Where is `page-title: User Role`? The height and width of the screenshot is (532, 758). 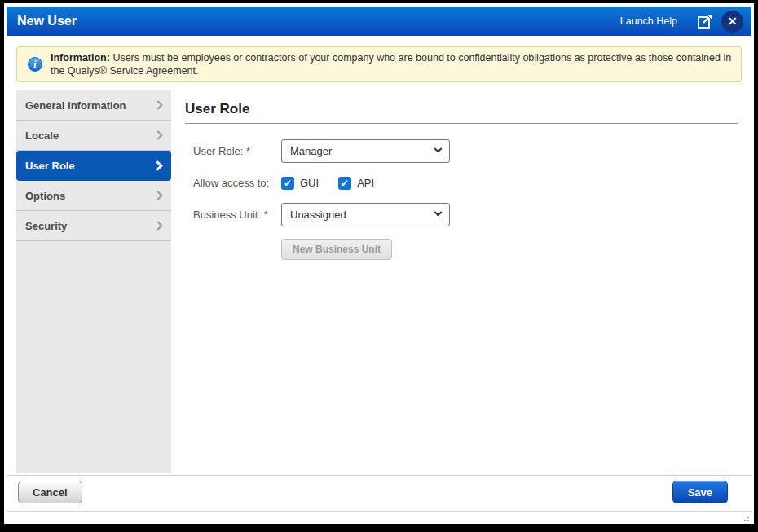
page-title: User Role is located at coordinates (461, 109).